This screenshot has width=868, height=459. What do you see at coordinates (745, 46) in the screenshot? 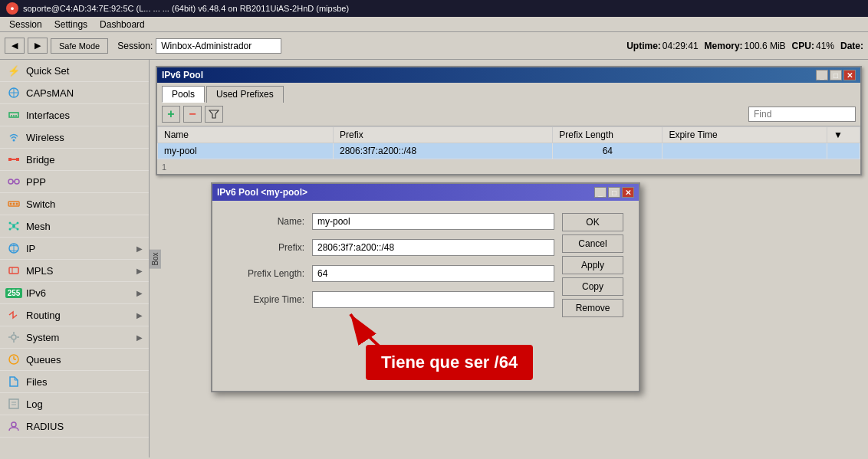
I see `status-bar: Uptime: 04:29:41 Memory: 100.6 MiB CPU: …` at bounding box center [745, 46].